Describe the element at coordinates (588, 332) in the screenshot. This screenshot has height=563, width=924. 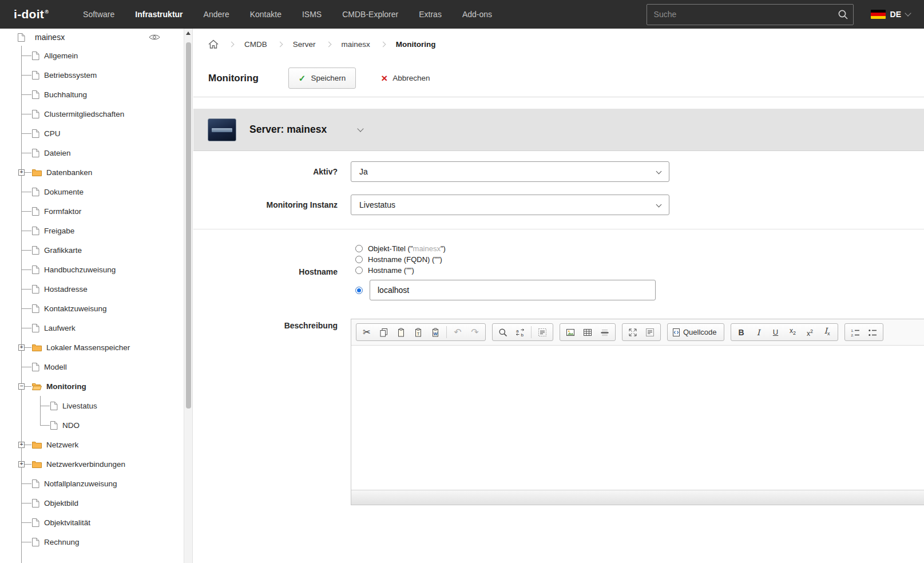
I see `table-button` at that location.